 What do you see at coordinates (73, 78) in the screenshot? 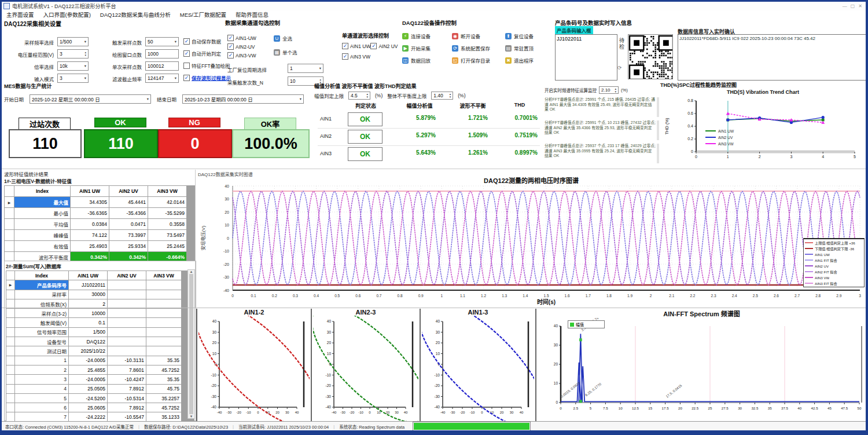
I see `daq-field-6: 3▾` at bounding box center [73, 78].